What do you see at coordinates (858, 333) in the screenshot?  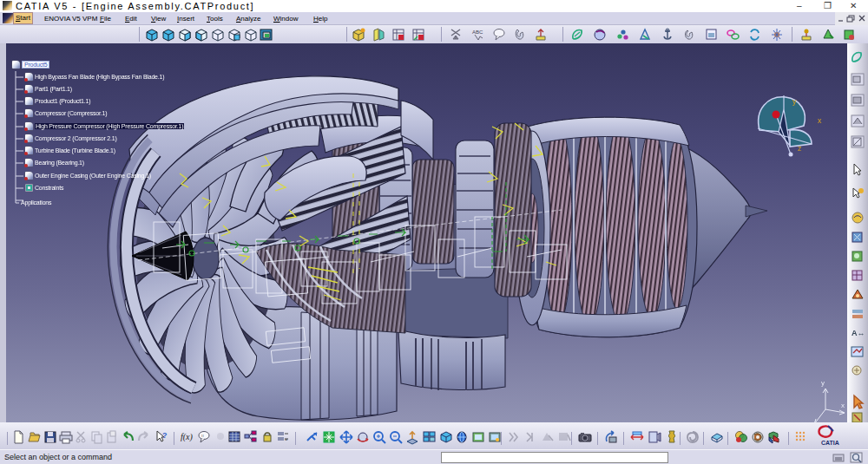 I see `svg-text: A↔` at bounding box center [858, 333].